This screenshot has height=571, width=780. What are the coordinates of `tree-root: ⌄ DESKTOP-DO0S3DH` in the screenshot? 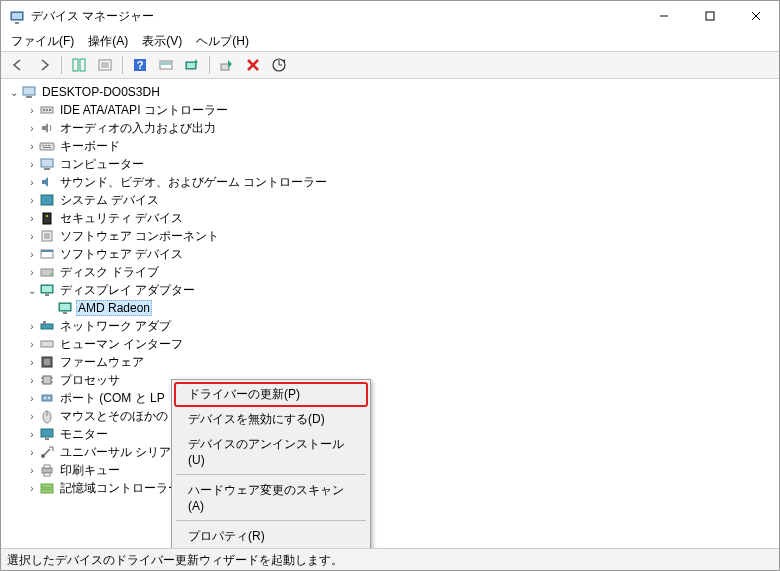 It's located at (390, 92).